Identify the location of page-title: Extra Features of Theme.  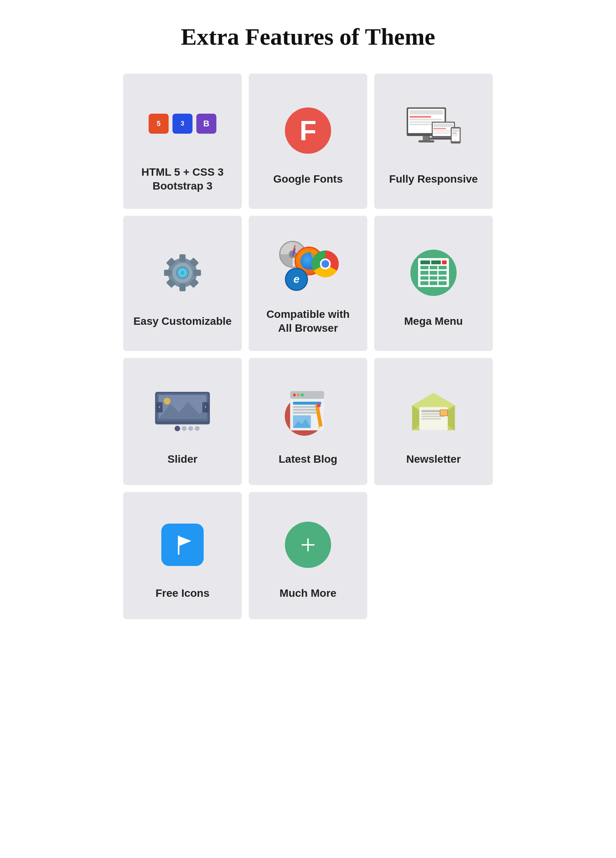
(308, 37).